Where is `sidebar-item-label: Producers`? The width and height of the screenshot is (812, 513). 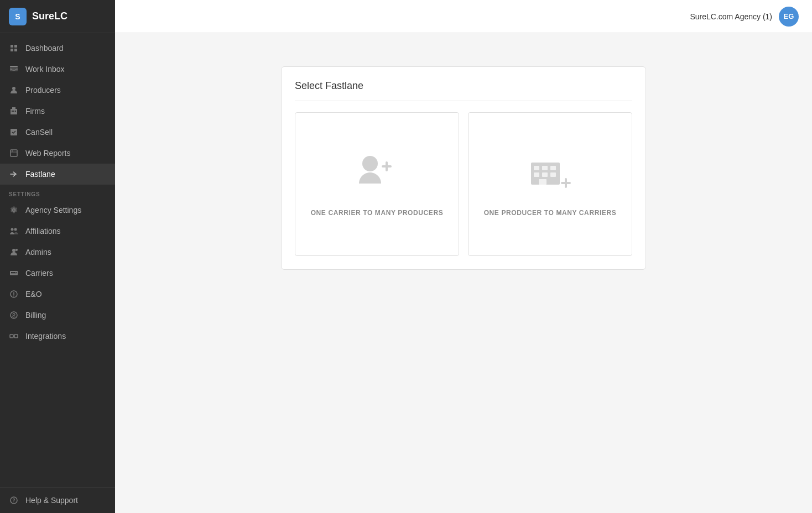
sidebar-item-label: Producers is located at coordinates (43, 90).